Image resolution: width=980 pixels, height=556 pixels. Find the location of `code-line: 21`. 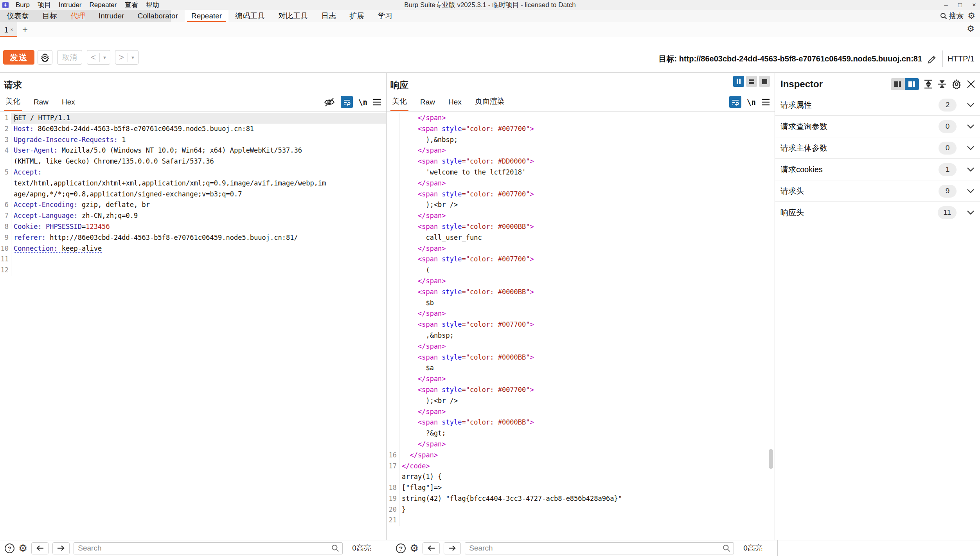

code-line: 21 is located at coordinates (581, 520).